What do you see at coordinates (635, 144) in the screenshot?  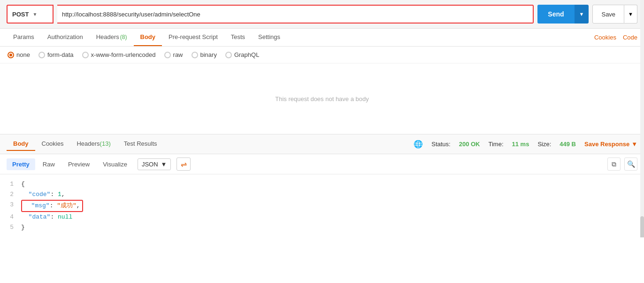 I see `save-response-chevron-icon: ▼` at bounding box center [635, 144].